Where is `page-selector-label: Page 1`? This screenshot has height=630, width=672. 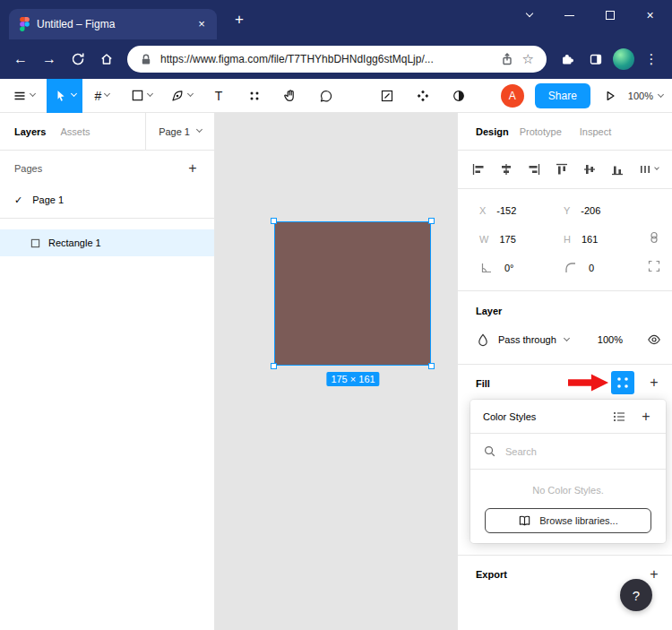
page-selector-label: Page 1 is located at coordinates (174, 132).